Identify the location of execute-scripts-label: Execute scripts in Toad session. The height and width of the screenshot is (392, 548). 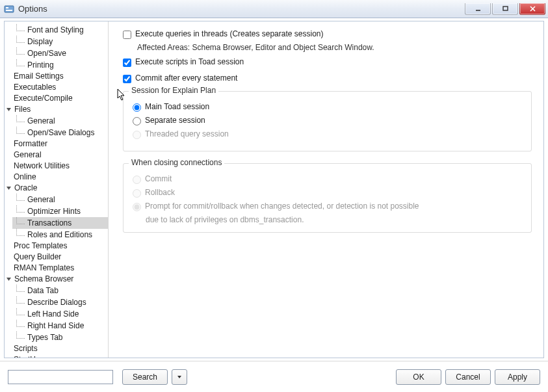
(190, 62).